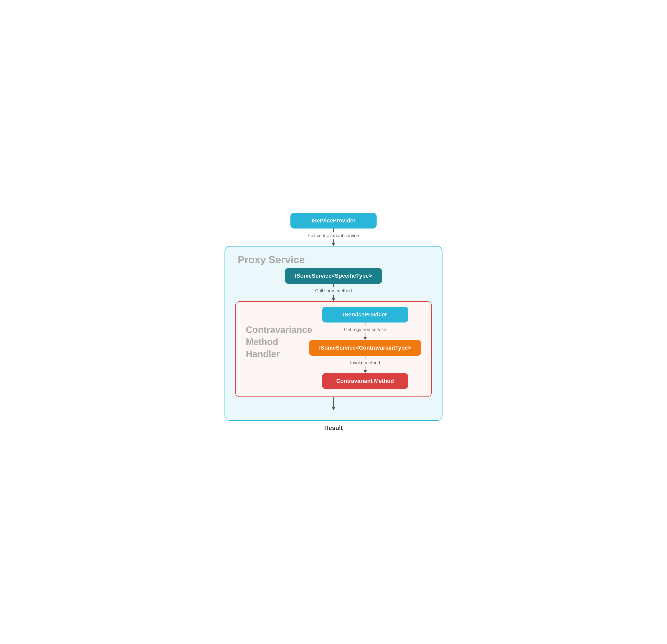 The width and height of the screenshot is (667, 644). What do you see at coordinates (275, 342) in the screenshot?
I see `cmh-label-method: Method` at bounding box center [275, 342].